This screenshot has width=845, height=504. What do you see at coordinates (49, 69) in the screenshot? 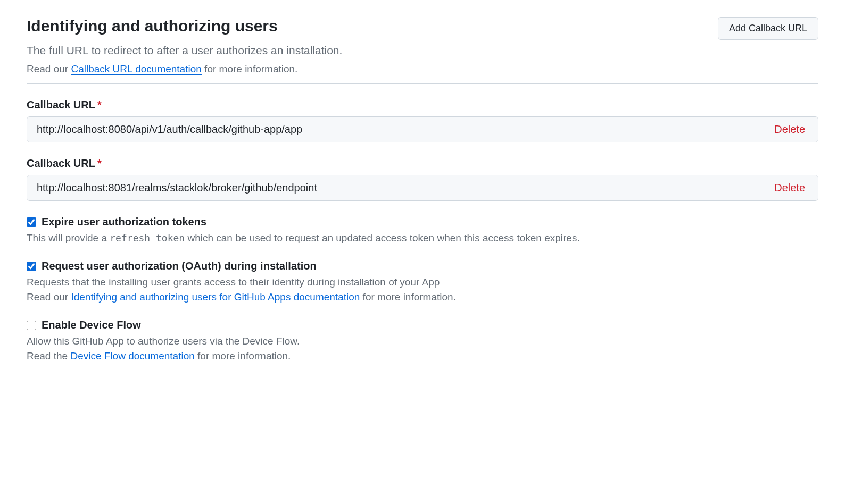
I see `helper-prefix: Read our` at bounding box center [49, 69].